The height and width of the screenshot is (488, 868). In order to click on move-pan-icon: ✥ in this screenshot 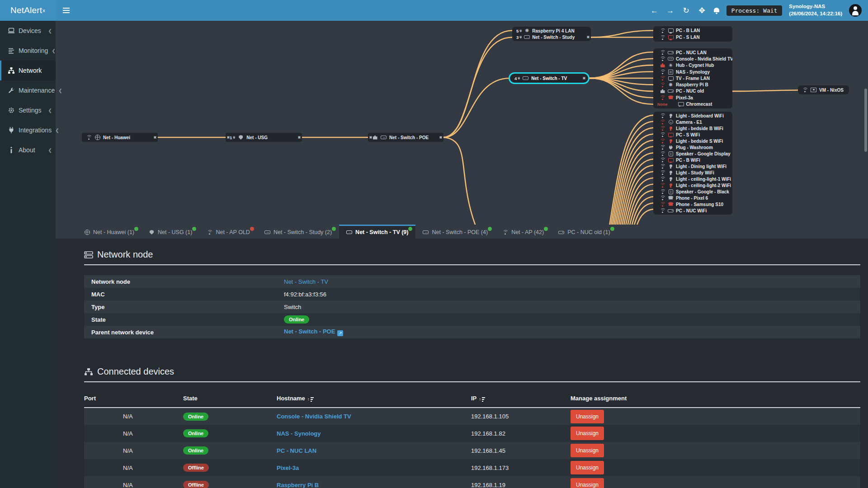, I will do `click(702, 11)`.